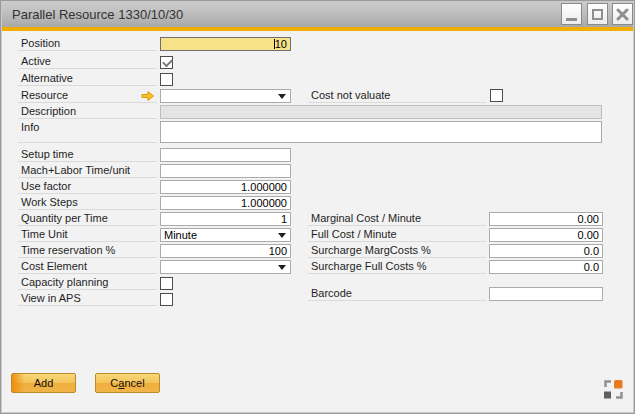 The image size is (635, 414). What do you see at coordinates (88, 171) in the screenshot?
I see `mach-labor-label: Mach+Labor Time/unit` at bounding box center [88, 171].